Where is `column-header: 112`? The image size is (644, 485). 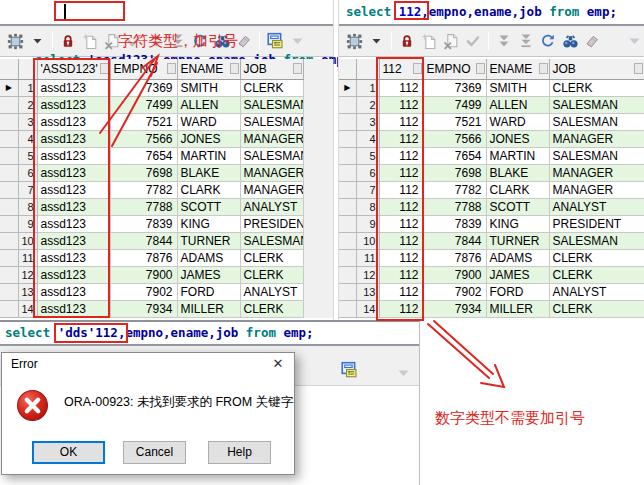 column-header: 112 is located at coordinates (401, 69).